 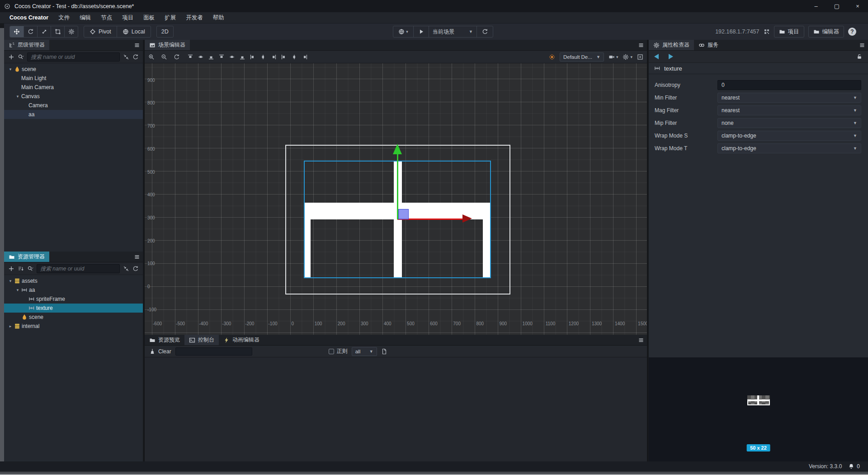 I want to click on tree-row-internal: ▸internal, so click(x=73, y=326).